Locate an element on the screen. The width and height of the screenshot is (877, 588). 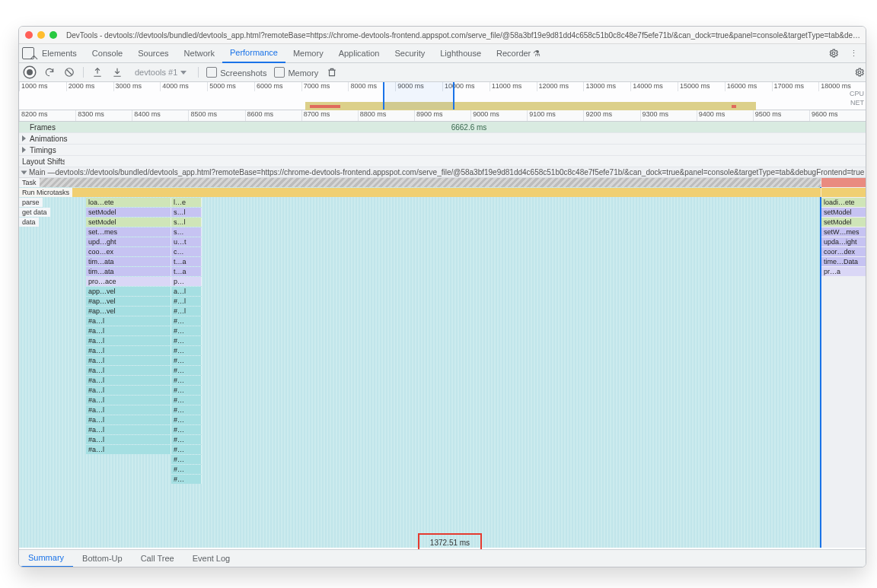
tab-elements: Elements is located at coordinates (59, 53).